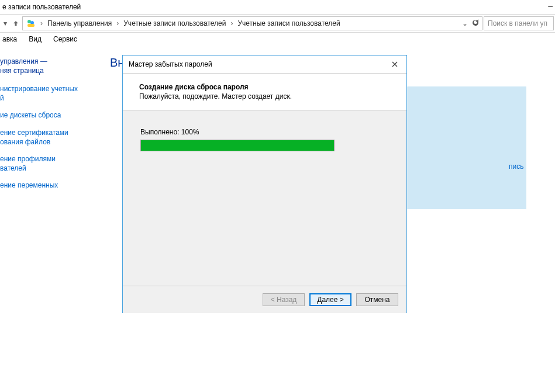 Image resolution: width=555 pixels, height=392 pixels. I want to click on menu-view: Вид, so click(35, 39).